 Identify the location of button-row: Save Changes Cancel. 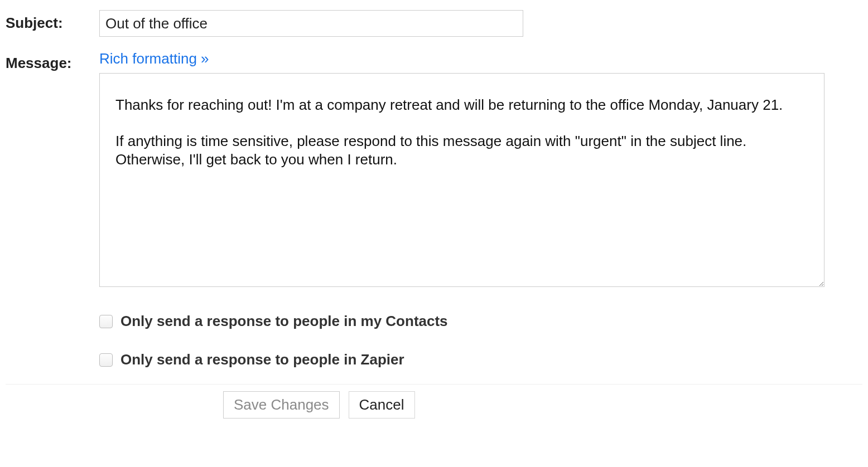
(434, 405).